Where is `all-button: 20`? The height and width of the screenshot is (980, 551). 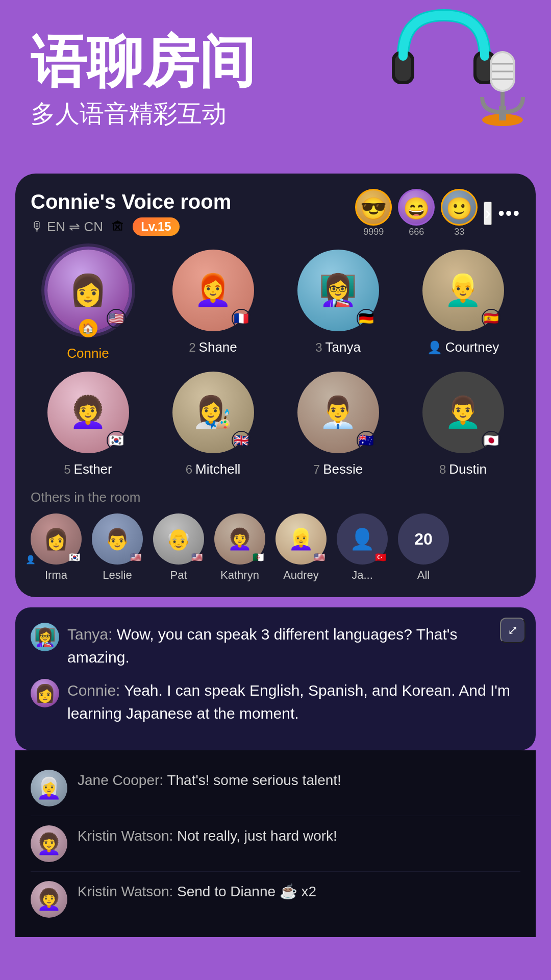 all-button: 20 is located at coordinates (423, 539).